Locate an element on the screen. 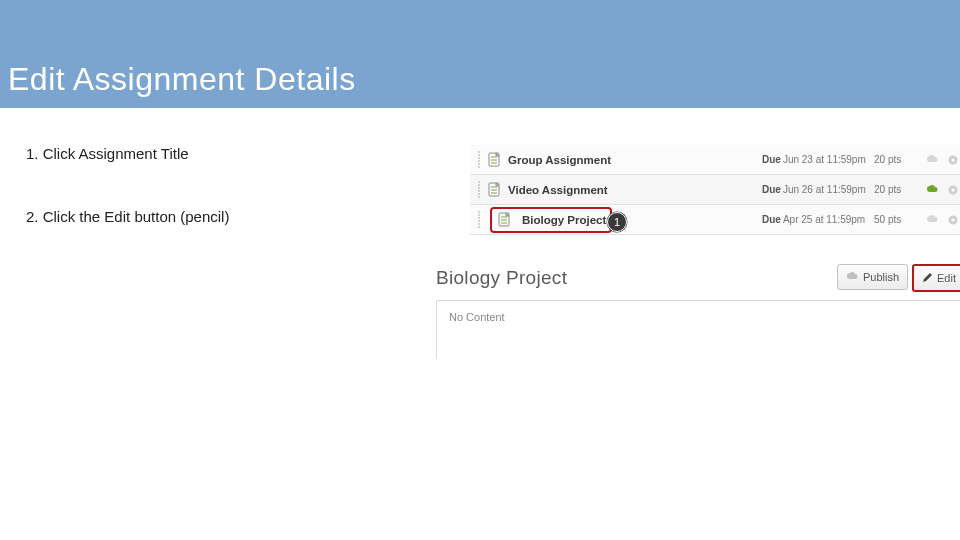 The width and height of the screenshot is (960, 540). publish-button: Publish is located at coordinates (872, 277).